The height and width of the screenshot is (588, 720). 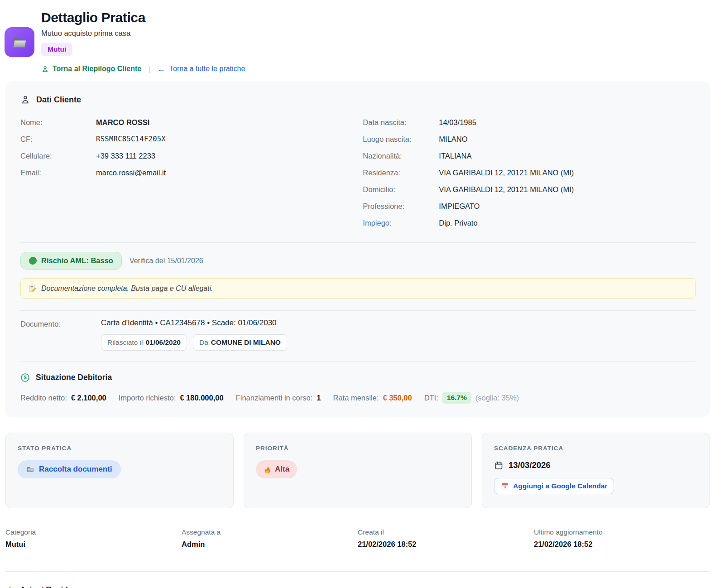 What do you see at coordinates (530, 465) in the screenshot?
I see `deadline-date: 13/03/2026` at bounding box center [530, 465].